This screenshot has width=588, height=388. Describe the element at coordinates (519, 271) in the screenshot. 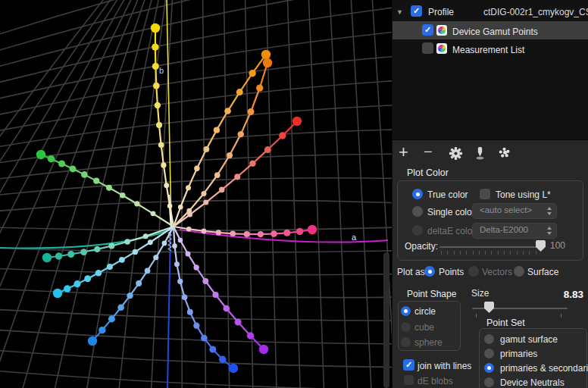

I see `radio-plot-as-surface` at that location.